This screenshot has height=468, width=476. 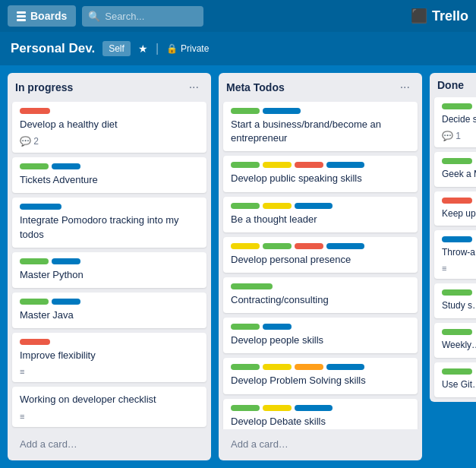 What do you see at coordinates (143, 17) in the screenshot?
I see `search-input` at bounding box center [143, 17].